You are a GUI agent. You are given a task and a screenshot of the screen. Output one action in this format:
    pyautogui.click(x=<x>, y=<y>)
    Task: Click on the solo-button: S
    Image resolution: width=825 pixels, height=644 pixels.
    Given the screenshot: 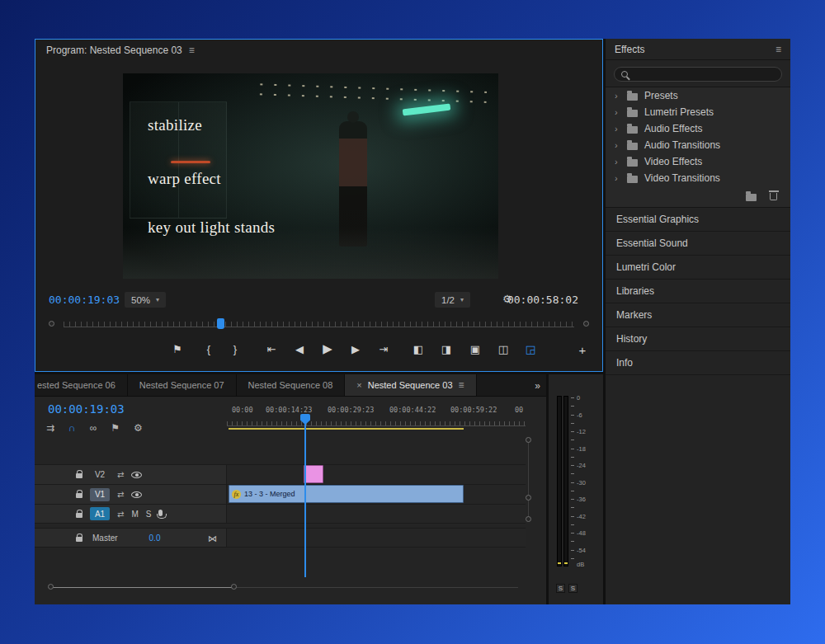 What is the action you would take?
    pyautogui.click(x=148, y=515)
    